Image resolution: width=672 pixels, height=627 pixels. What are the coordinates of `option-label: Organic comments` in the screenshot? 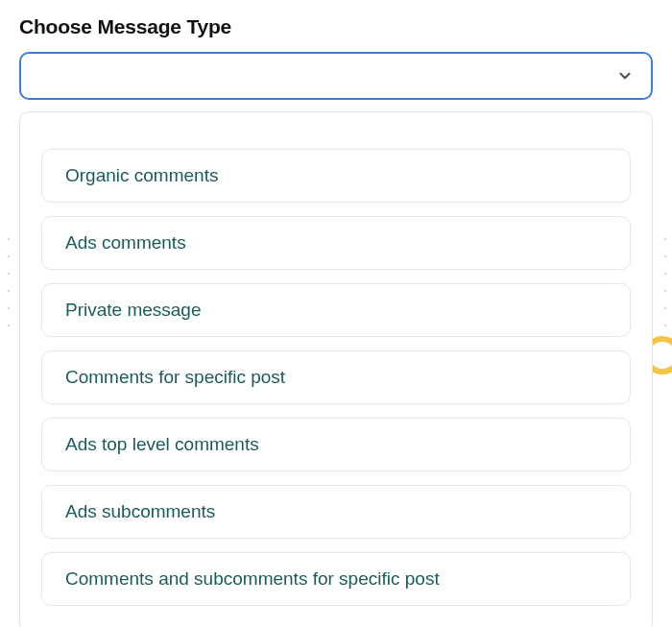 It's located at (142, 175).